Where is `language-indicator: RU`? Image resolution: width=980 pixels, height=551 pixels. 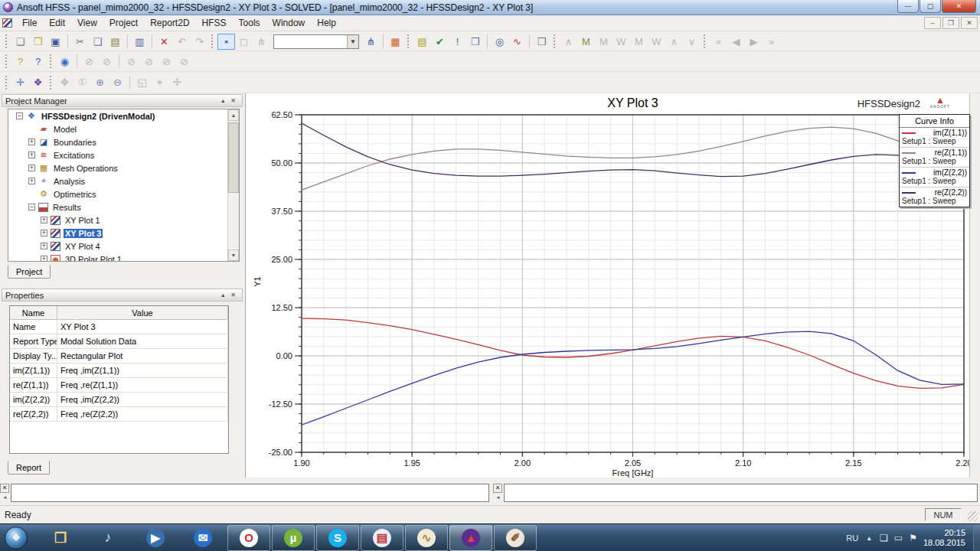
language-indicator: RU is located at coordinates (852, 538).